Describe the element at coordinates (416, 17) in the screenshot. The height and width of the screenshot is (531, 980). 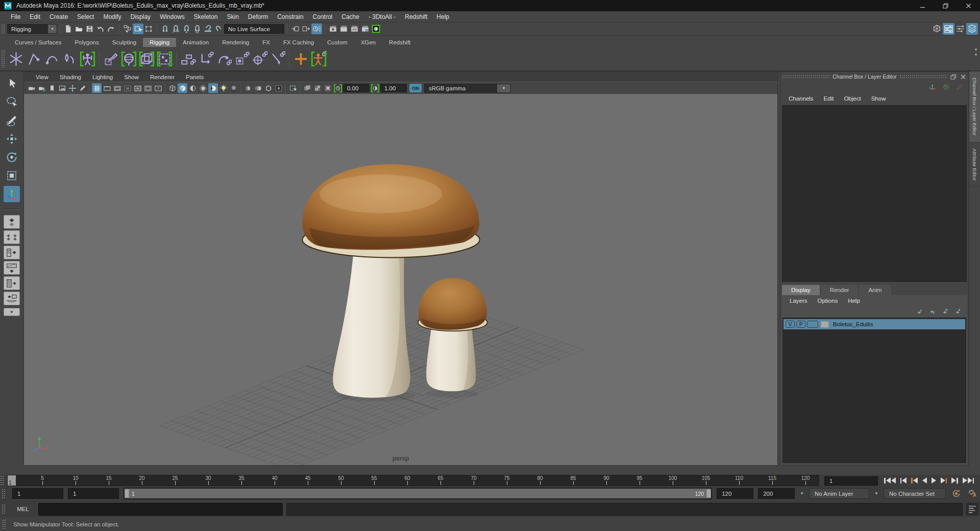
I see `menu-redshift: Redshift` at that location.